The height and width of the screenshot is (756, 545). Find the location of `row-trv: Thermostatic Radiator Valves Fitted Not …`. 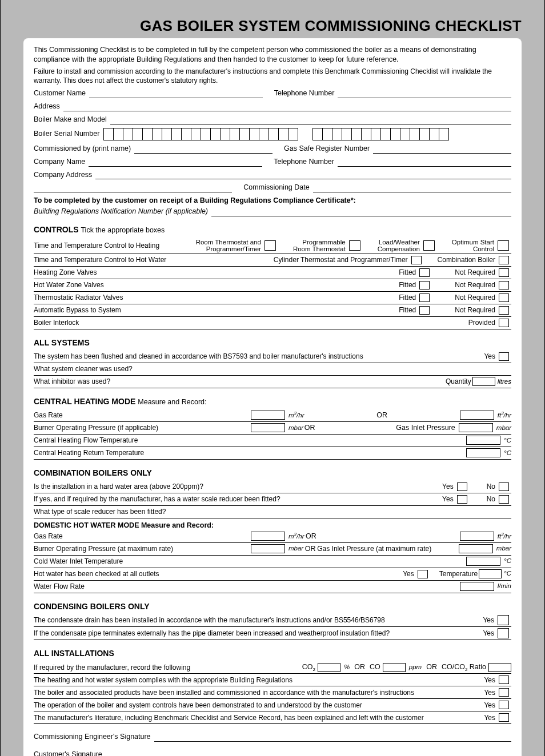

row-trv: Thermostatic Radiator Valves Fitted Not … is located at coordinates (272, 298).